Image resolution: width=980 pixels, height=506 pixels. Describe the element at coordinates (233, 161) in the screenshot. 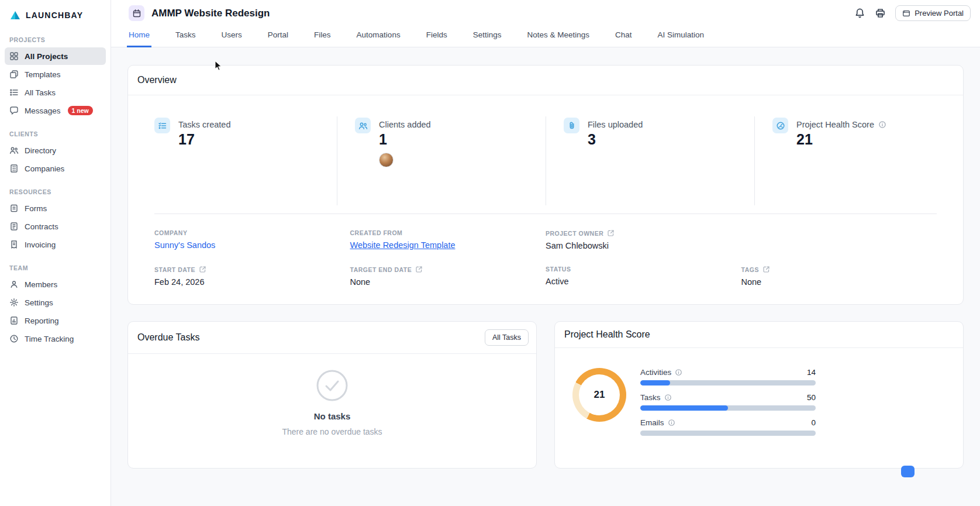

I see `stat-tasks-created: Tasks created 17` at that location.